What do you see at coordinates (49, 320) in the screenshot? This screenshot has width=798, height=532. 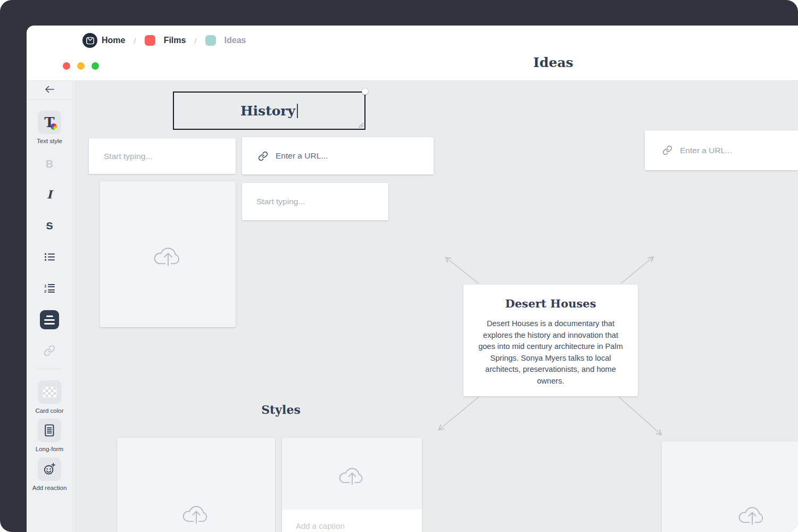 I see `text-card-tool-active` at bounding box center [49, 320].